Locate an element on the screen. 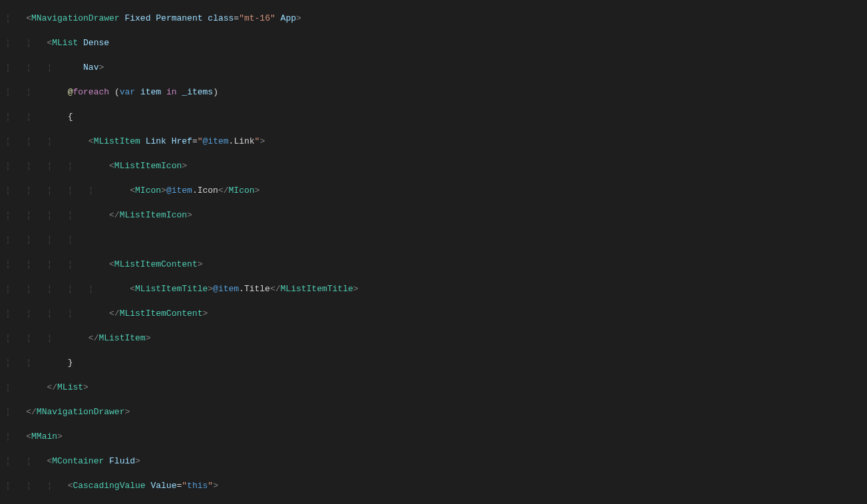  code-line: ¦ <MMain> is located at coordinates (436, 438).